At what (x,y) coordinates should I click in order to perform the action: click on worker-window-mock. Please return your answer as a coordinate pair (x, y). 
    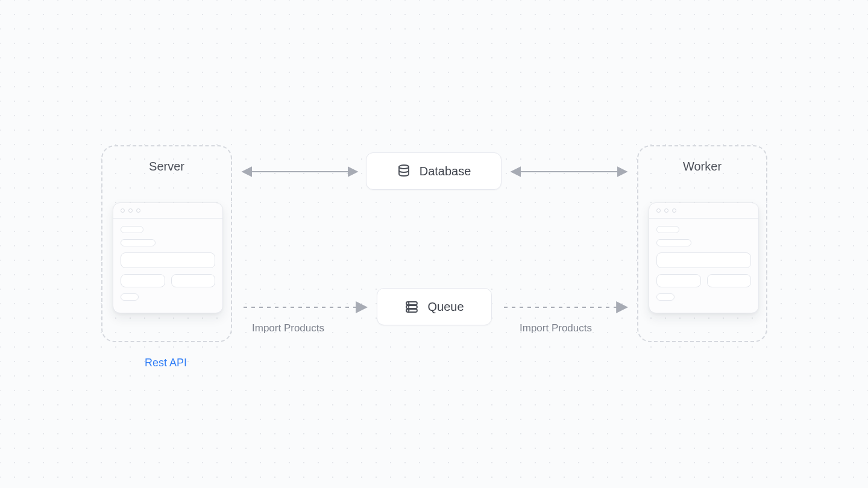
    Looking at the image, I should click on (704, 258).